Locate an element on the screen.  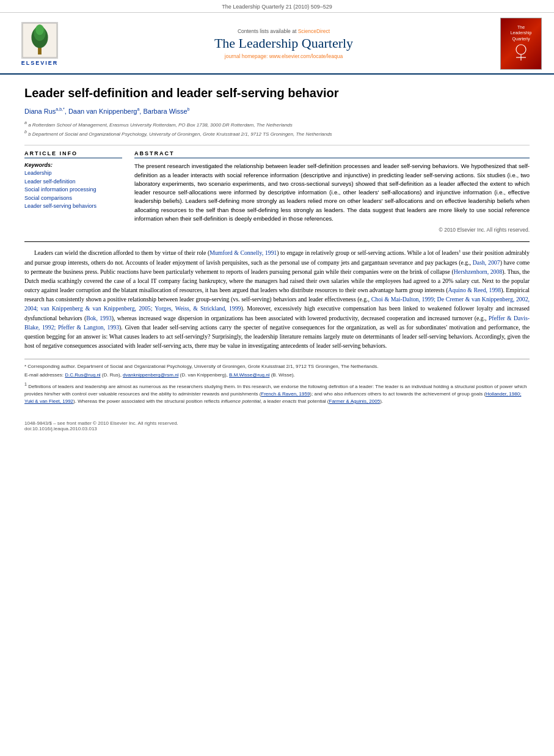
email-link-rus: D.C.Rus@rug.nl is located at coordinates (82, 375).